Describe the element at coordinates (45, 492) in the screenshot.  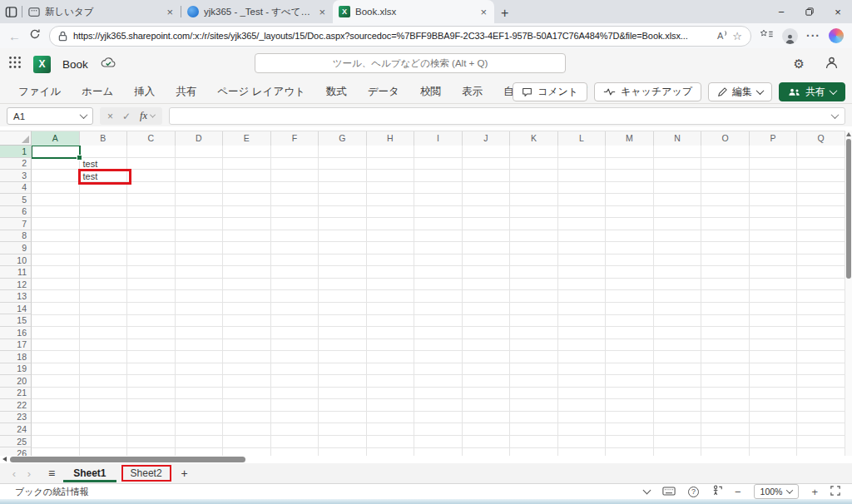
I see `workbook-statistics-button: ブックの統計情報` at that location.